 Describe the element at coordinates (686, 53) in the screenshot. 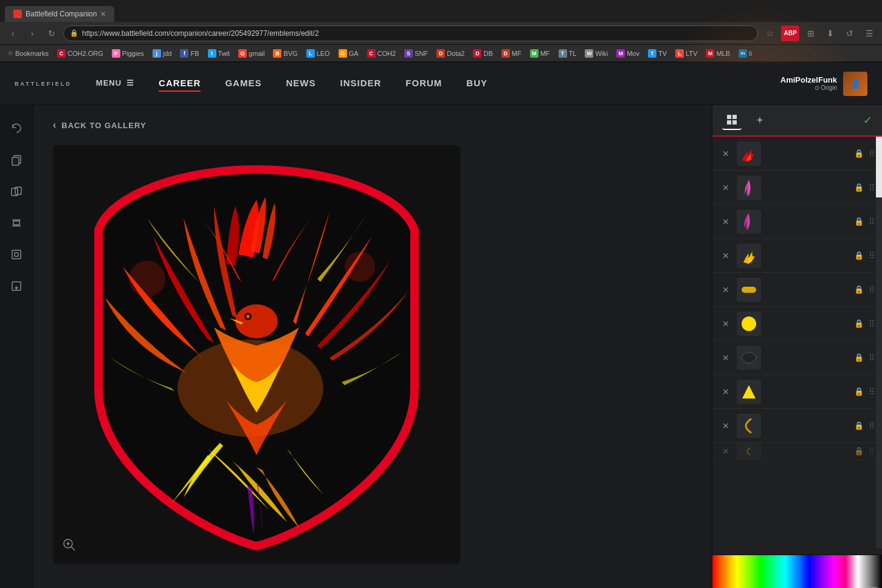

I see `bookmark-ltv: L LTV` at that location.